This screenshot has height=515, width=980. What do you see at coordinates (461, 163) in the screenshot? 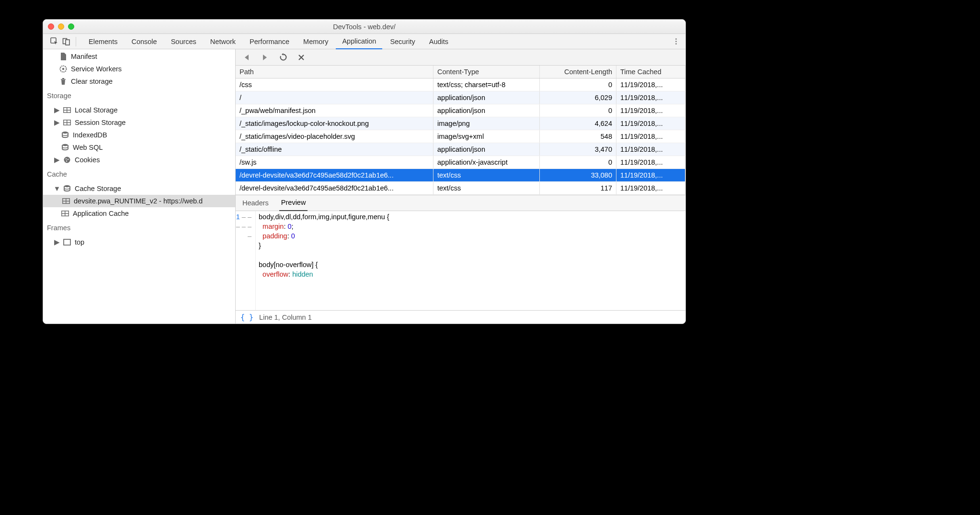
I see `table-row: /sw.jsapplication/x-javascript011/19/201…` at bounding box center [461, 163].